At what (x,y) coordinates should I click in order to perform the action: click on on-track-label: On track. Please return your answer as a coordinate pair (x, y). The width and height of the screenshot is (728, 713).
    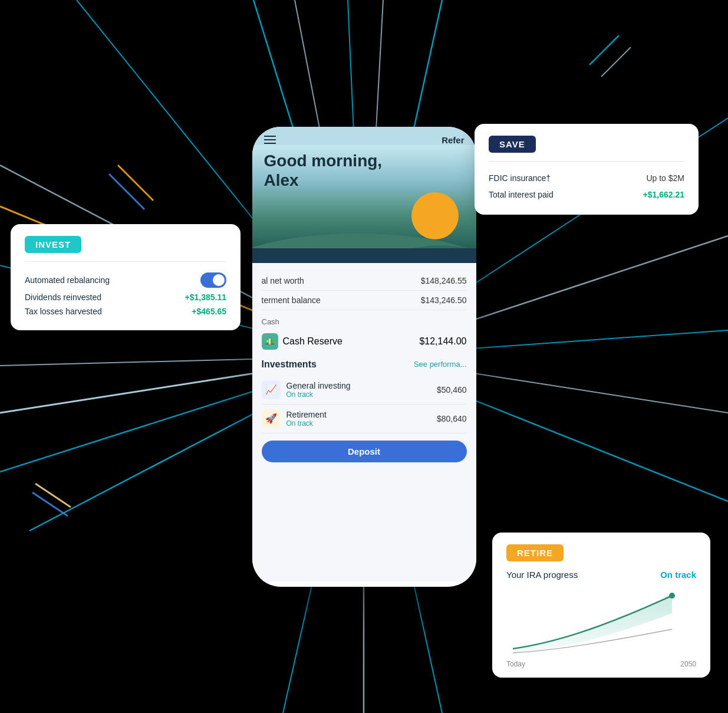
    Looking at the image, I should click on (678, 574).